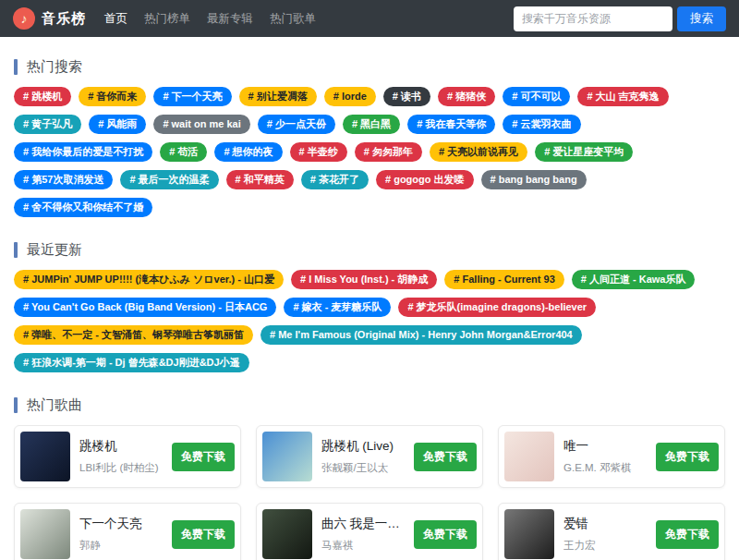  What do you see at coordinates (364, 279) in the screenshot?
I see `recent-update-tag: # I Miss You (Inst.) - 胡静成` at bounding box center [364, 279].